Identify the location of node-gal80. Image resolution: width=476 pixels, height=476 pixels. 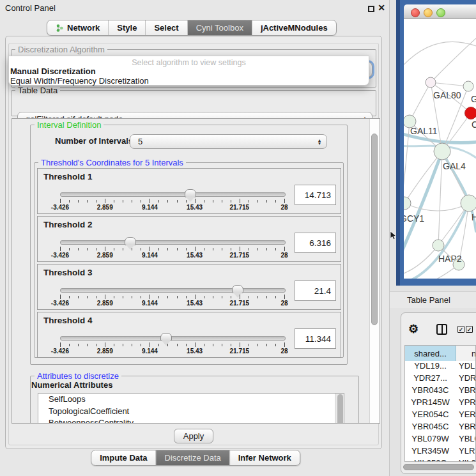
(431, 82).